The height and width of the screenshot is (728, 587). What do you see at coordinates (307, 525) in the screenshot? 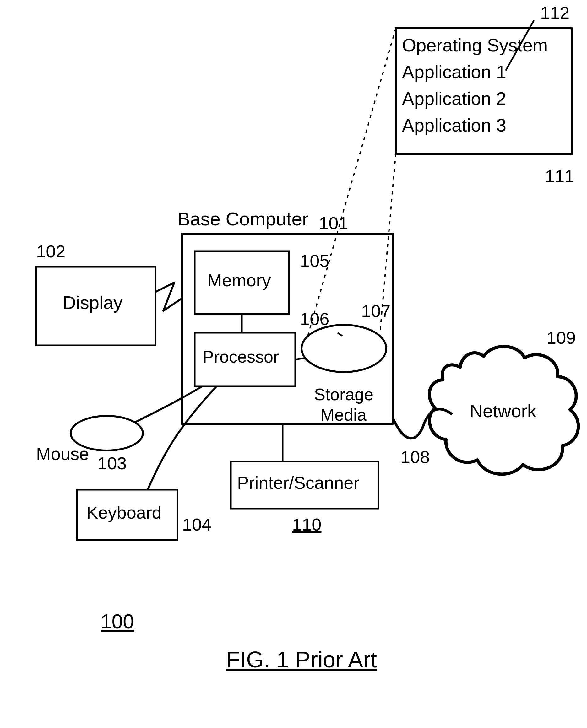
I see `ref-110: 110` at bounding box center [307, 525].